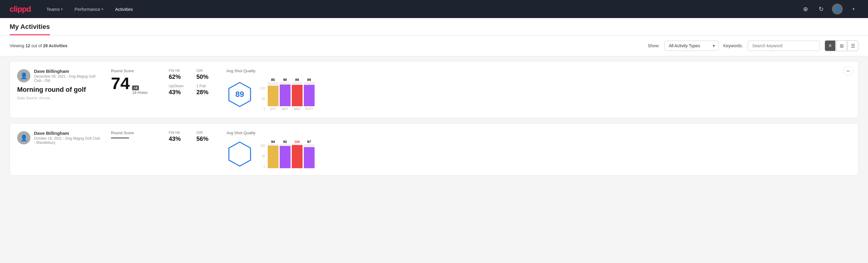 The width and height of the screenshot is (868, 263). I want to click on holes-label-1: 18 Holes, so click(140, 92).